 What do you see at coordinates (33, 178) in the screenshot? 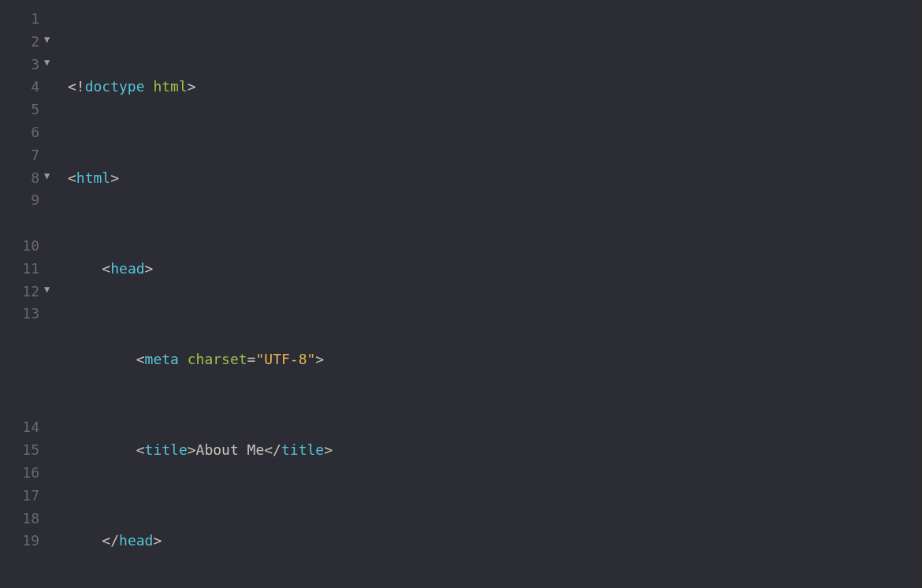
I see `gutter-row: 8▼` at bounding box center [33, 178].